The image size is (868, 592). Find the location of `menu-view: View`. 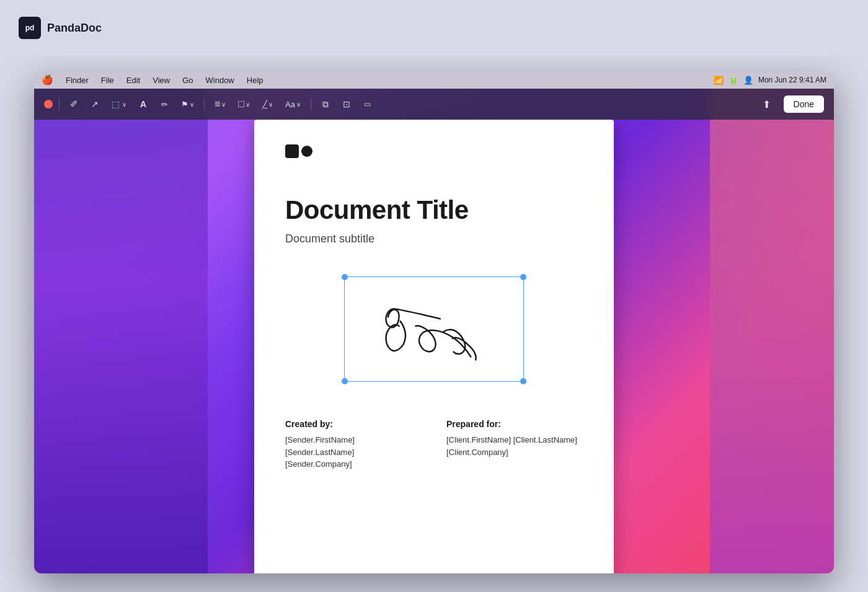

menu-view: View is located at coordinates (161, 81).